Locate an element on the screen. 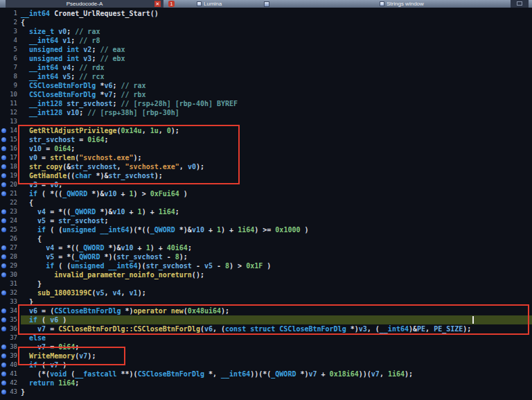 Image resolution: width=532 pixels, height=400 pixels. code-line: 26 { is located at coordinates (266, 238).